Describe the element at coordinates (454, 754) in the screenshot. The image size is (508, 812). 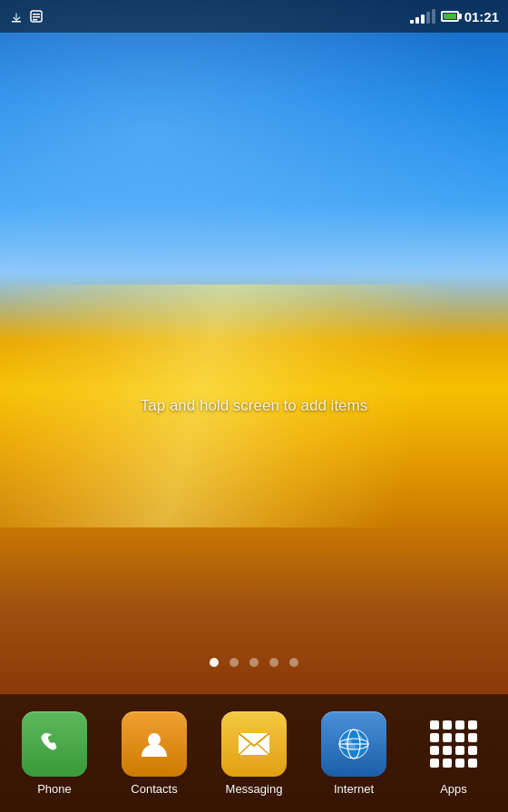
I see `dock-item-apps: Apps` at that location.